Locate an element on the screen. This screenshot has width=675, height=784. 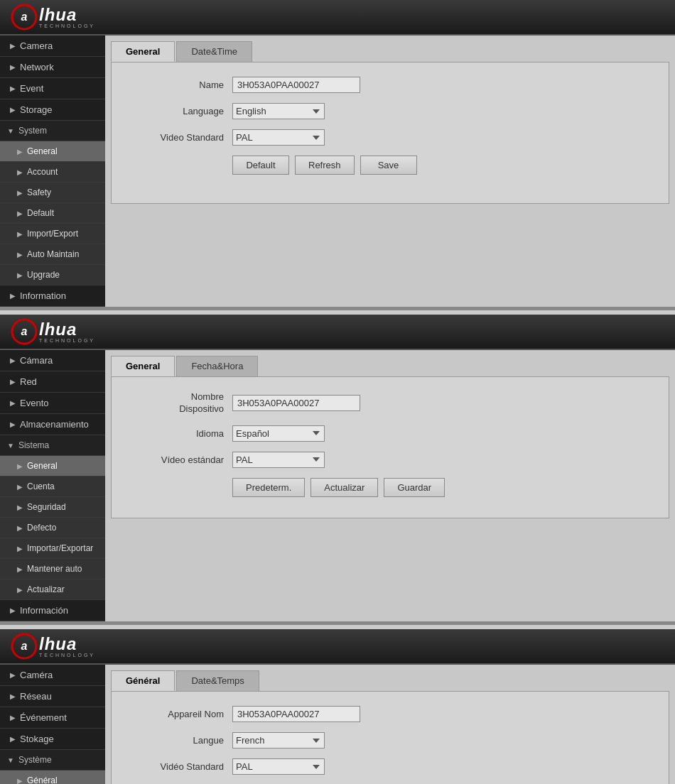
field-label-0: Appareil Nom is located at coordinates (183, 714).